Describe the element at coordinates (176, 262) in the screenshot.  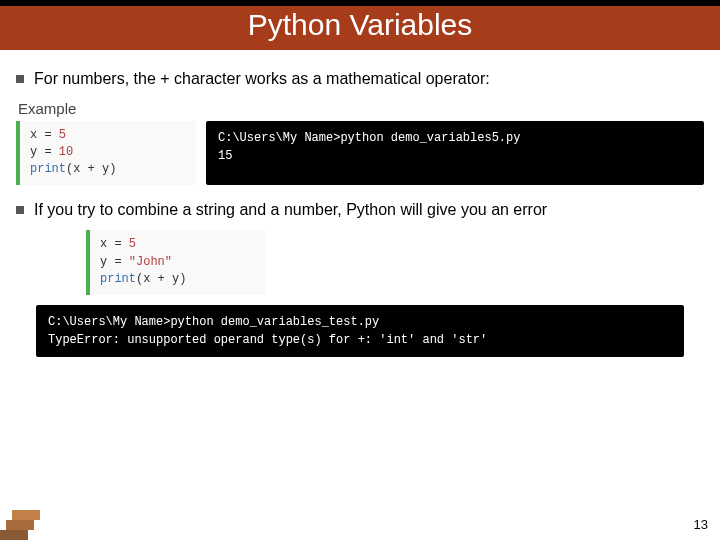
I see `code-box: x = 5 y = "John" print(x + y)` at that location.